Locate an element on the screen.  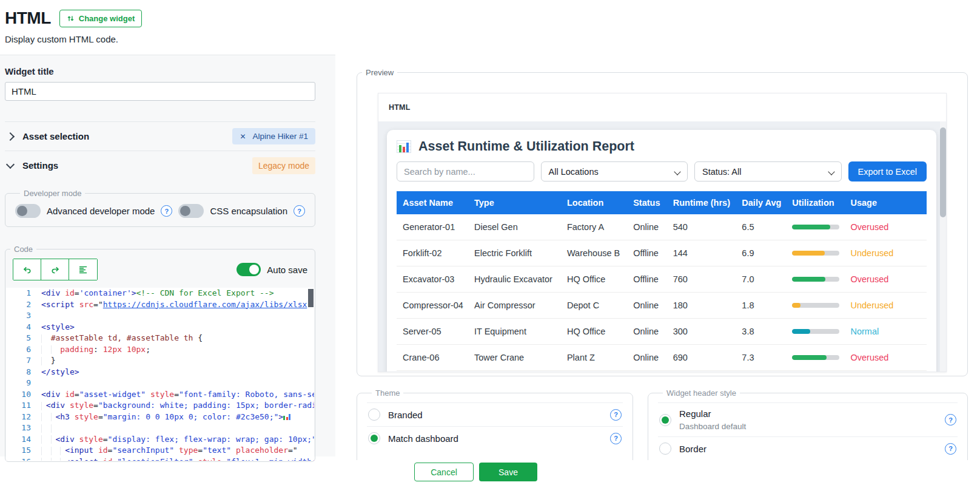
page-header: HTML Change widget Display custom HTML c… is located at coordinates (73, 27).